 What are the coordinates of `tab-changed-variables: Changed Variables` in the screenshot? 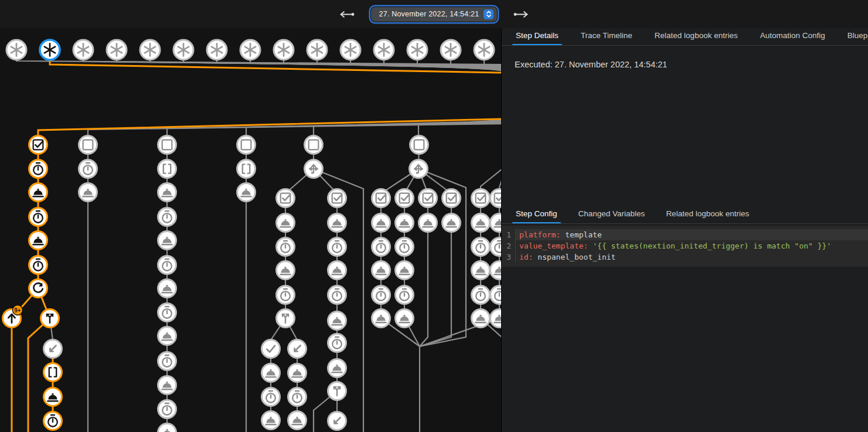 It's located at (612, 216).